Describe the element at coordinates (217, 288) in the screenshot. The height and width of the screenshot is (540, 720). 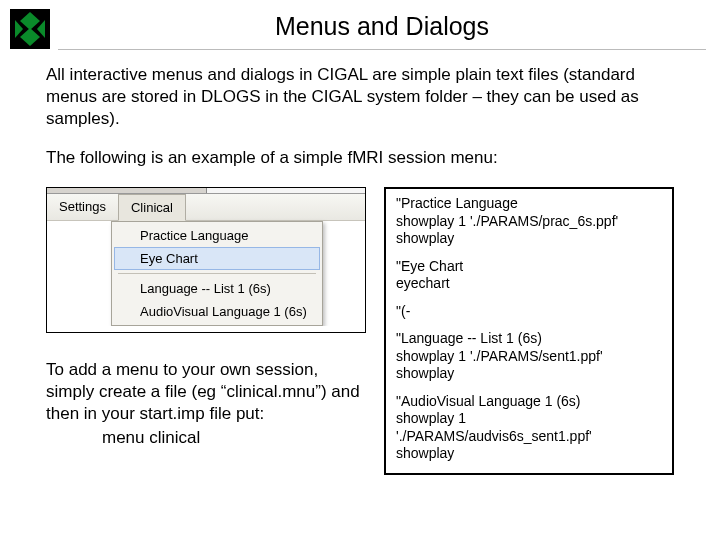
I see `dropdown-item-language-list1: Language -- List 1 (6s)` at that location.